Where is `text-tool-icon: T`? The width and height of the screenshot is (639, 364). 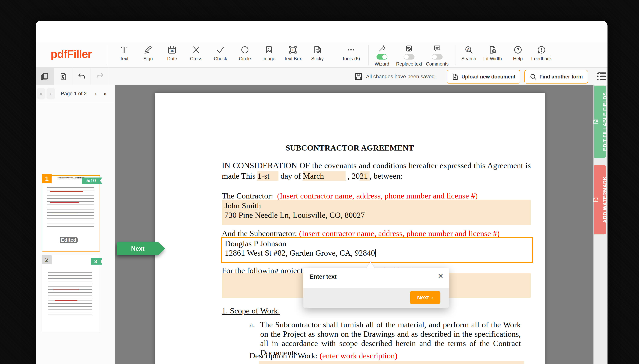 text-tool-icon: T is located at coordinates (124, 50).